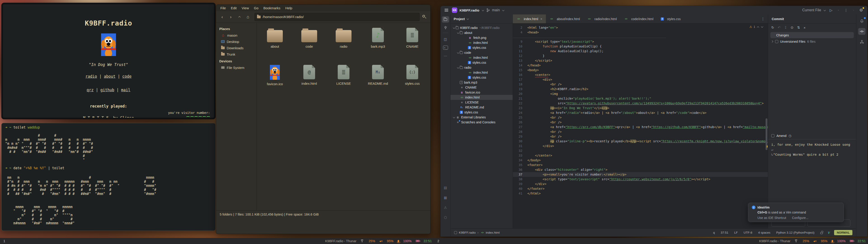 Image resolution: width=868 pixels, height=244 pixels. Describe the element at coordinates (831, 10) in the screenshot. I see `run-button: ▷` at that location.